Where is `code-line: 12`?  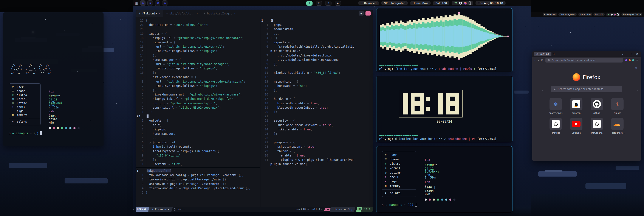
code-line: 12 is located at coordinates (316, 77).